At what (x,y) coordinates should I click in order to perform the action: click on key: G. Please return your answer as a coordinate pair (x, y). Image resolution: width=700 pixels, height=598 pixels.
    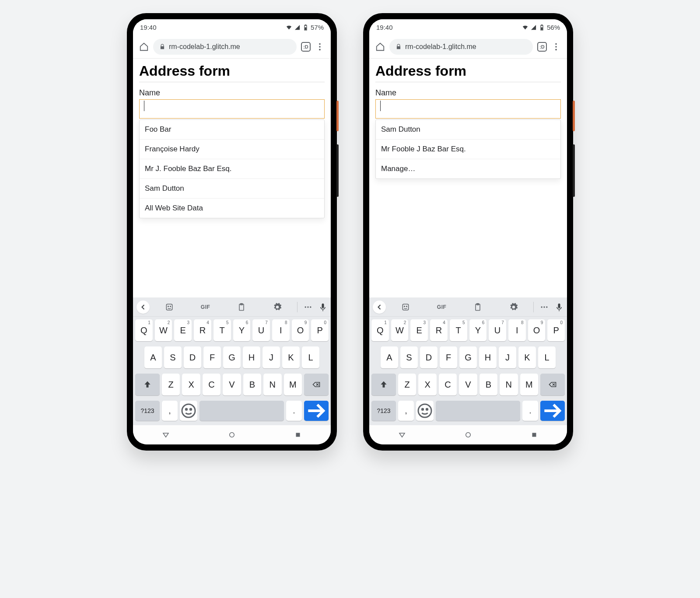
    Looking at the image, I should click on (232, 357).